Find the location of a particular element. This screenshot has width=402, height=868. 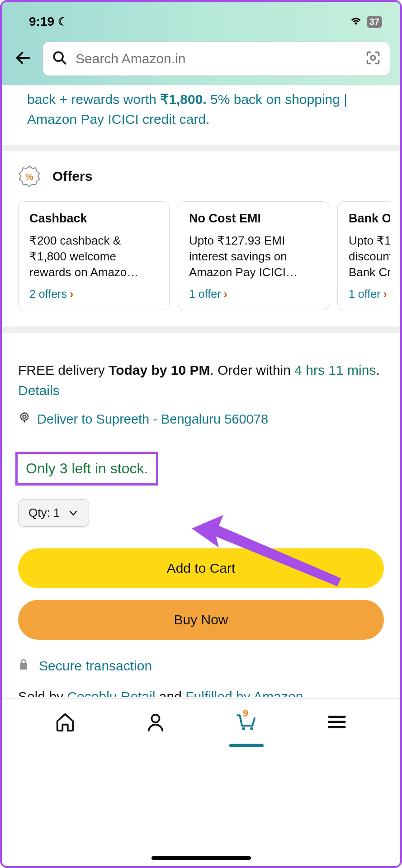

secure-transaction-link: Secure transaction is located at coordinates (201, 659).